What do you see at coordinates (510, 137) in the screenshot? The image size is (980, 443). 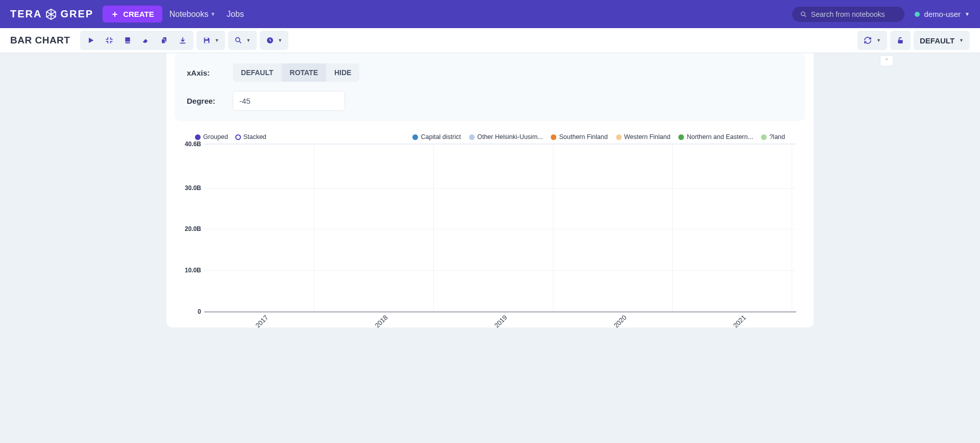 I see `legend-series-label: Other Helsinki-Uusim...` at bounding box center [510, 137].